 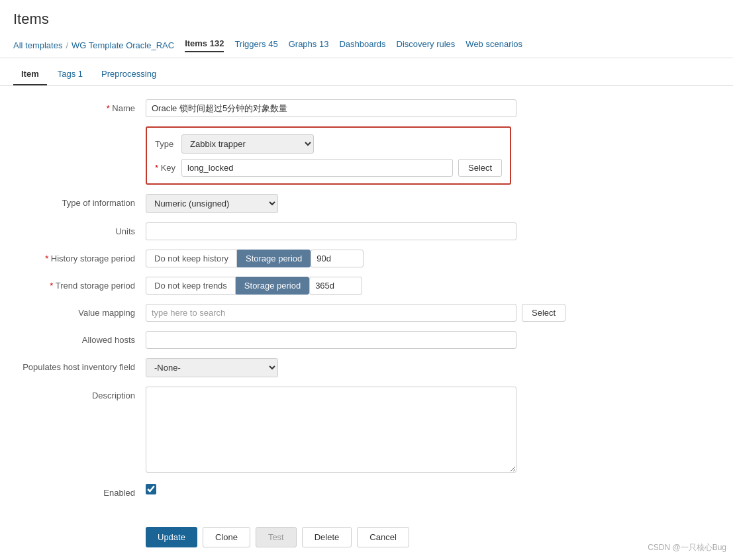 What do you see at coordinates (337, 258) in the screenshot?
I see `history-value-input` at bounding box center [337, 258].